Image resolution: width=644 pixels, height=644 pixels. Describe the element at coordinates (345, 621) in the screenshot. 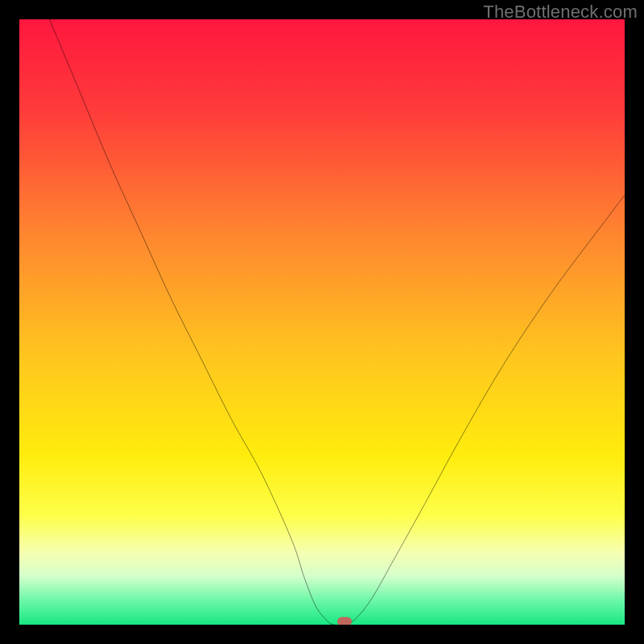

I see `minimum-marker` at that location.